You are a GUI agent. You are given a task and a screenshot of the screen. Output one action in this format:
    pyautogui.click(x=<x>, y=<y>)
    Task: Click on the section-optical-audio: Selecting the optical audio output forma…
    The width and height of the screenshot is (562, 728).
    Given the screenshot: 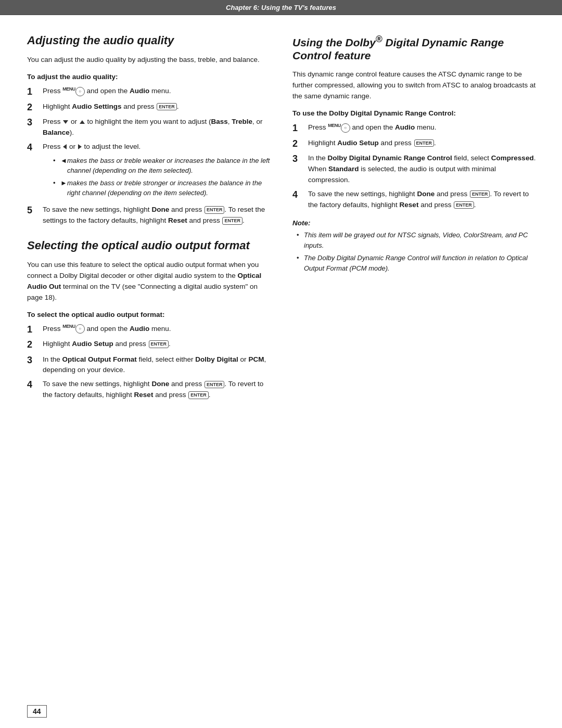 What is the action you would take?
    pyautogui.click(x=149, y=320)
    